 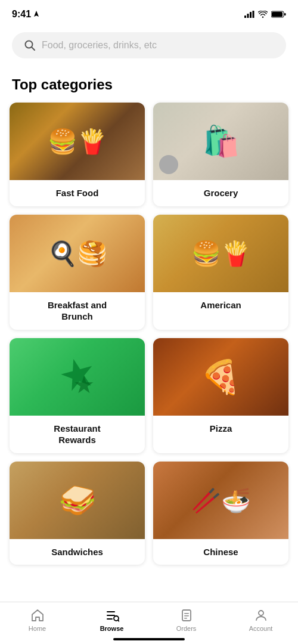 What do you see at coordinates (26, 14) in the screenshot?
I see `status-time: 9:41` at bounding box center [26, 14].